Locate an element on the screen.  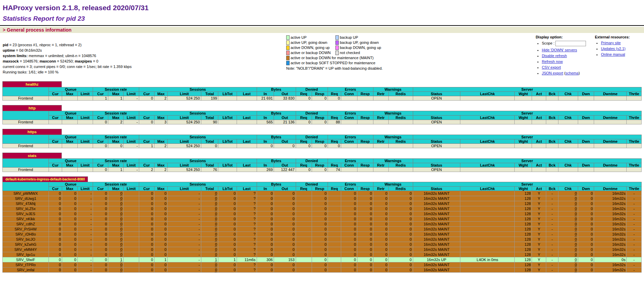
column-header: Resp is located at coordinates (320, 94).